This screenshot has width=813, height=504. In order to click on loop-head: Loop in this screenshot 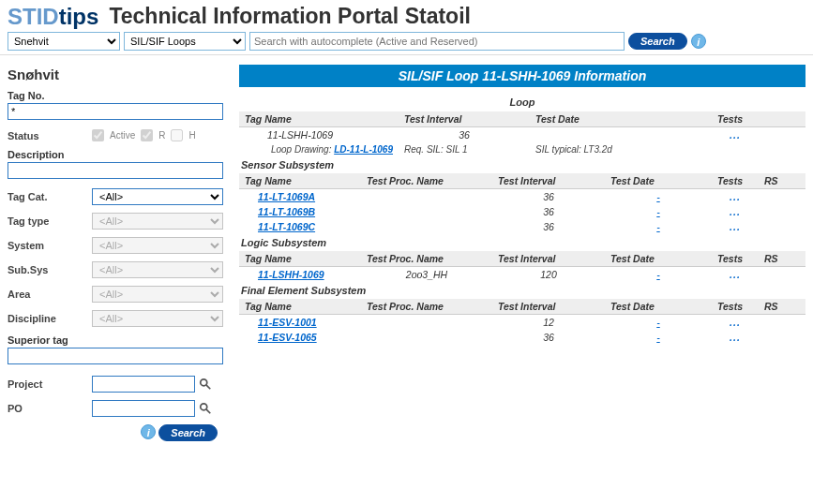, I will do `click(522, 102)`.